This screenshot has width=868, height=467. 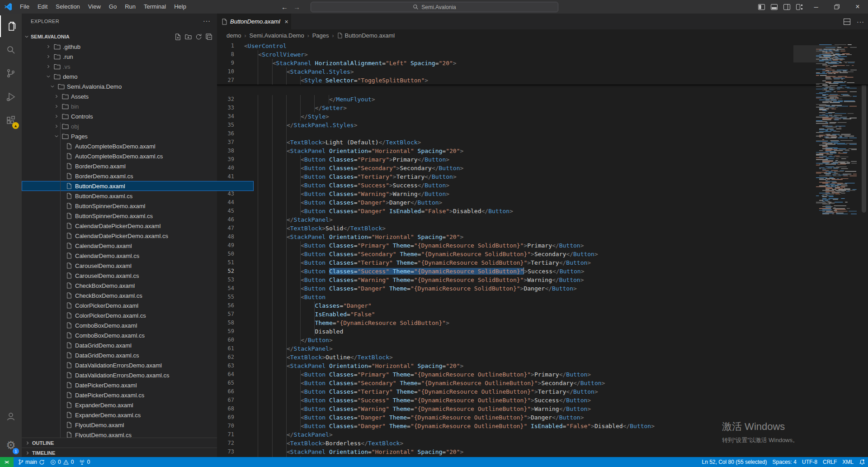 I want to click on code-line-27: 27<Style Selector="ToggleSplitButton">, so click(x=542, y=81).